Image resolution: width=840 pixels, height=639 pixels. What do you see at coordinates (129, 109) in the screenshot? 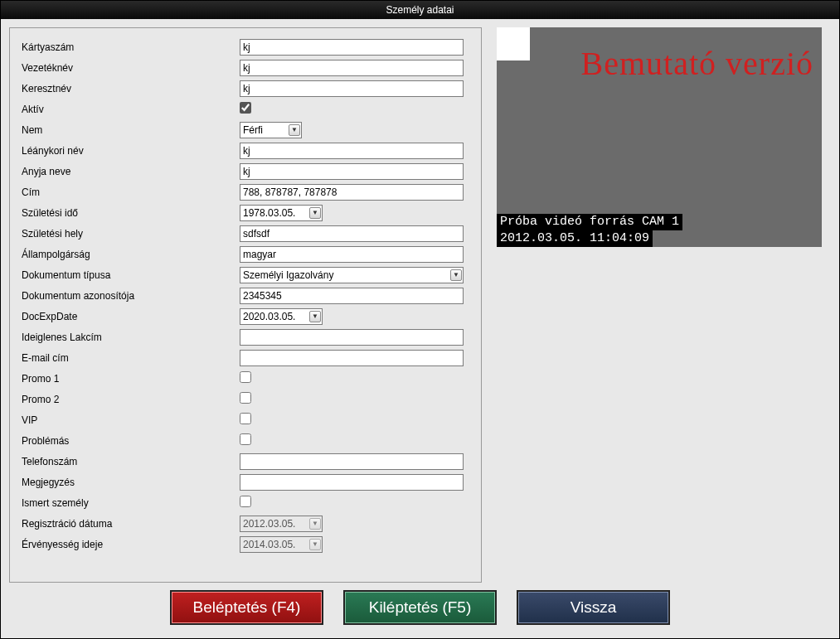
I see `label-active: Aktív` at bounding box center [129, 109].